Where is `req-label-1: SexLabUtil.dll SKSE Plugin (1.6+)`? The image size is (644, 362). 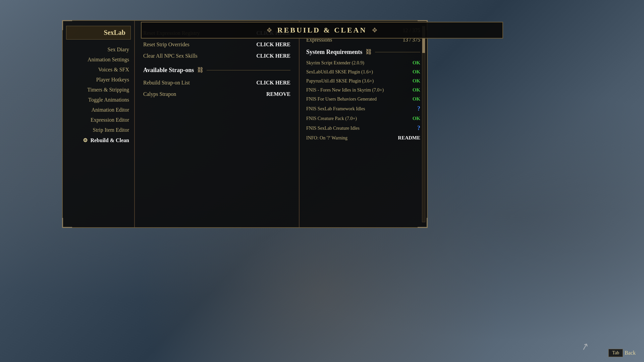 req-label-1: SexLabUtil.dll SKSE Plugin (1.6+) is located at coordinates (360, 72).